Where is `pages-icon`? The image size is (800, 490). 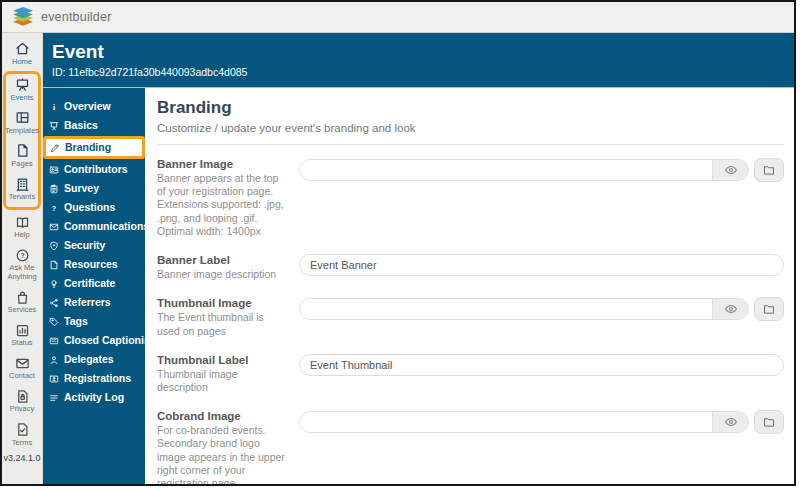 pages-icon is located at coordinates (22, 150).